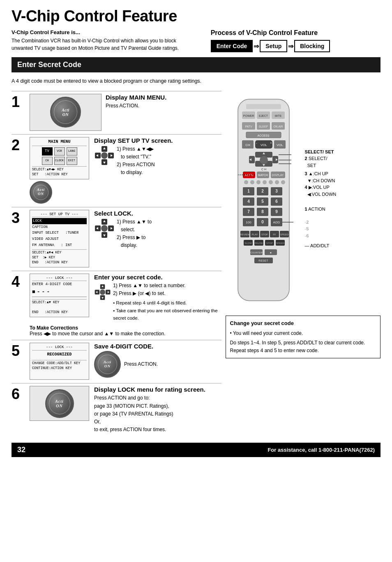 Image resolution: width=392 pixels, height=562 pixels. I want to click on change-code-bullet: • You will need your current code., so click(303, 333).